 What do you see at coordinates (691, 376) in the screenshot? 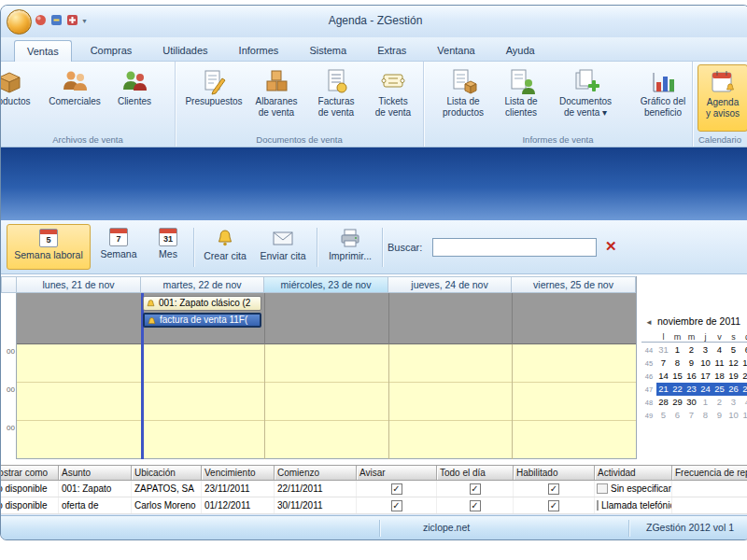
I see `mini-calendar-day: 16` at bounding box center [691, 376].